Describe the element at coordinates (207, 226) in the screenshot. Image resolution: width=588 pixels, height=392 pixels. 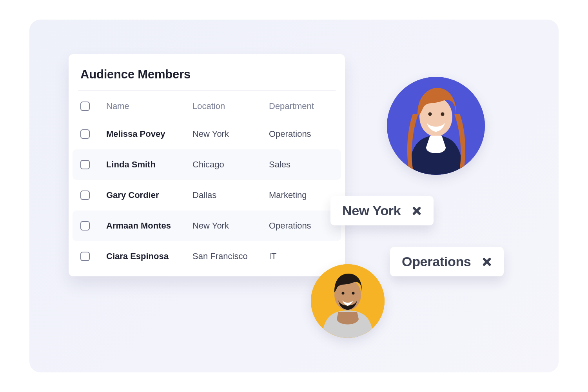
I see `table-row: Armaan Montes New York Operations` at that location.